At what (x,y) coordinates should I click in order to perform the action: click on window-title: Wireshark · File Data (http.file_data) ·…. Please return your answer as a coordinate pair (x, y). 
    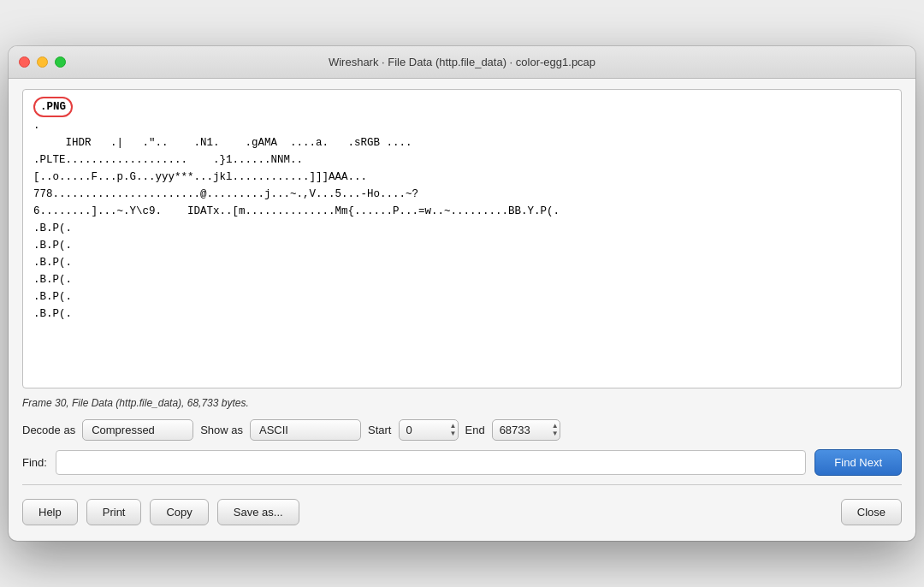
    Looking at the image, I should click on (462, 62).